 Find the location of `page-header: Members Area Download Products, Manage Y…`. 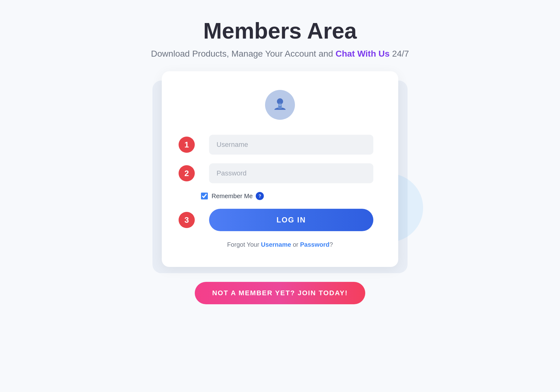

page-header: Members Area Download Products, Manage Y… is located at coordinates (280, 39).